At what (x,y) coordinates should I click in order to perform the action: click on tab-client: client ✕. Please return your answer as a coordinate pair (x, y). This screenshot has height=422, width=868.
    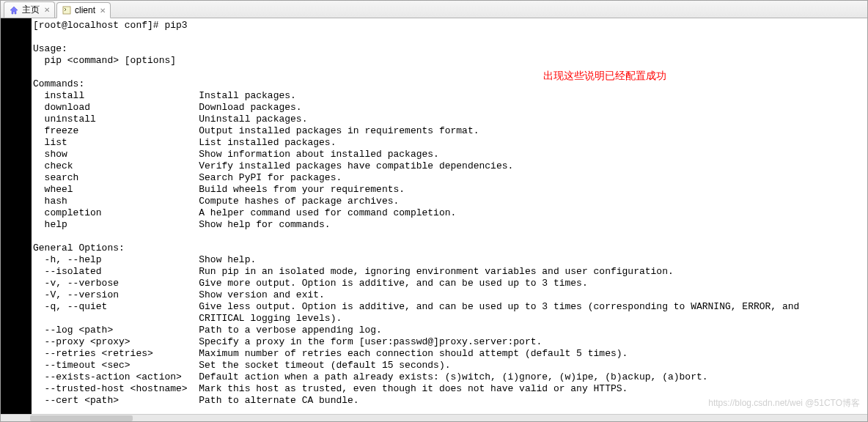
    Looking at the image, I should click on (84, 10).